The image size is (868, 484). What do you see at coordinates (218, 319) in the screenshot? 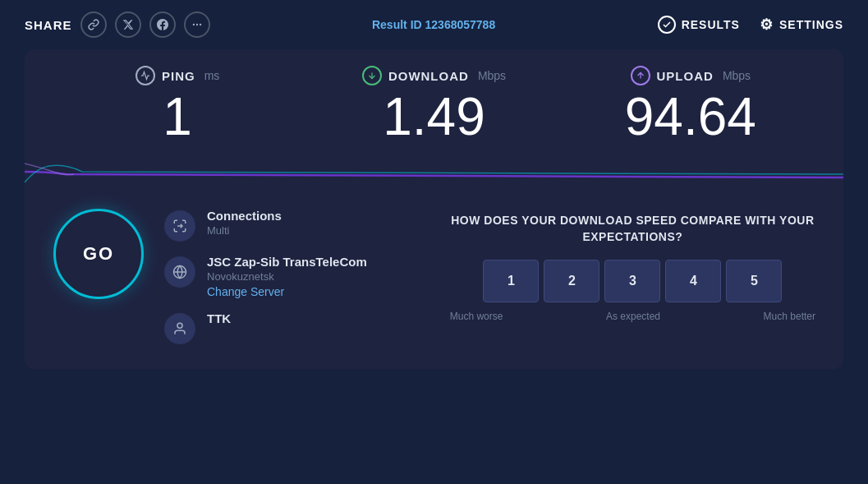
I see `user-label: TTK` at bounding box center [218, 319].